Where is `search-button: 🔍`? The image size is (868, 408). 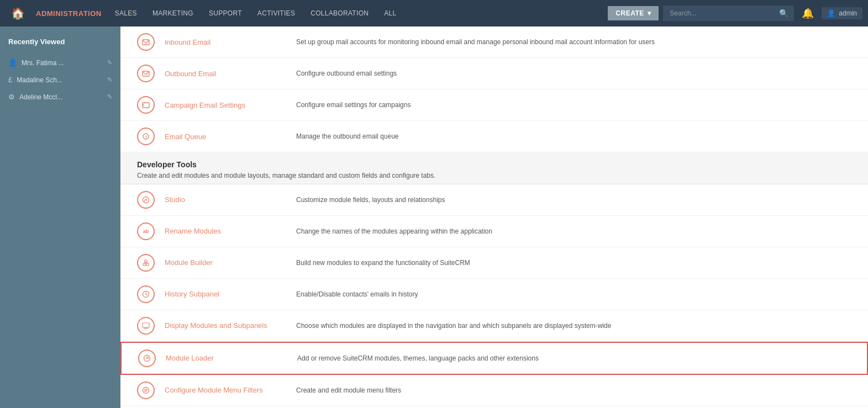 search-button: 🔍 is located at coordinates (783, 13).